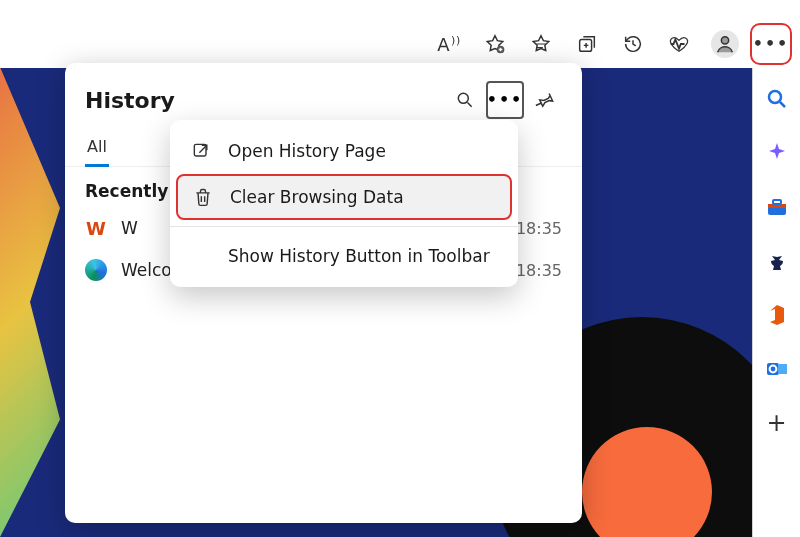 The width and height of the screenshot is (800, 537). What do you see at coordinates (359, 256) in the screenshot?
I see `menu-item-label: Show History Button in Toolbar` at bounding box center [359, 256].